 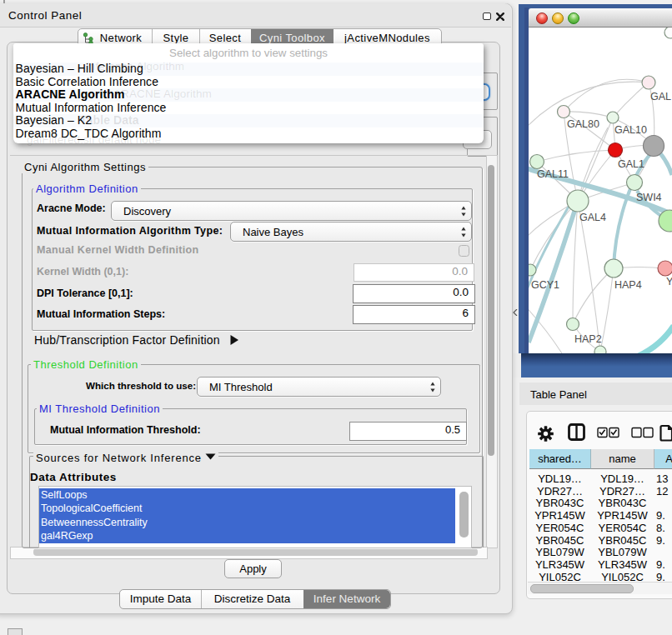 What do you see at coordinates (593, 218) in the screenshot?
I see `svg-text: GAL4` at bounding box center [593, 218].